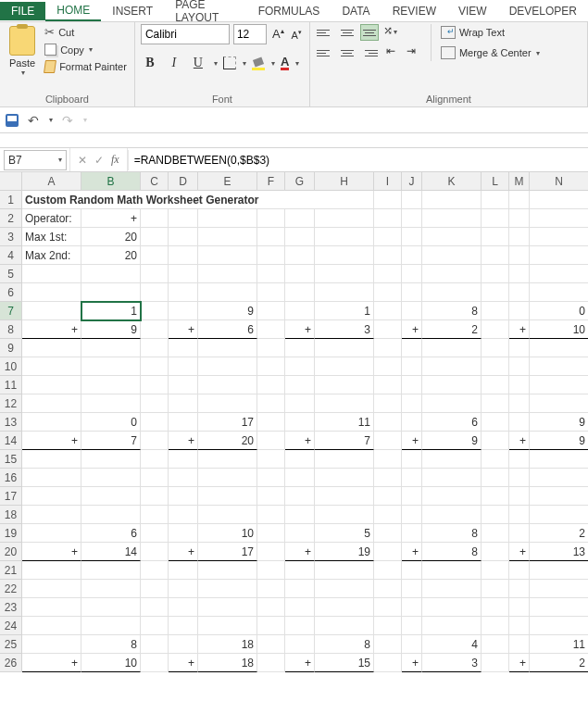 The height and width of the screenshot is (701, 588). What do you see at coordinates (452, 367) in the screenshot?
I see `cell-K10` at bounding box center [452, 367].